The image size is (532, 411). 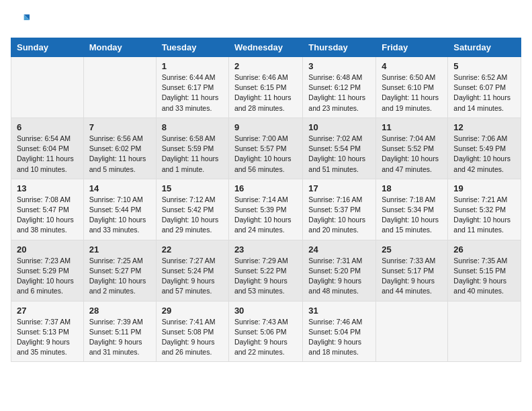 I want to click on day-info: Sunrise: 7:10 AMSunset: 5:44 PMDaylight:…, so click(x=120, y=215).